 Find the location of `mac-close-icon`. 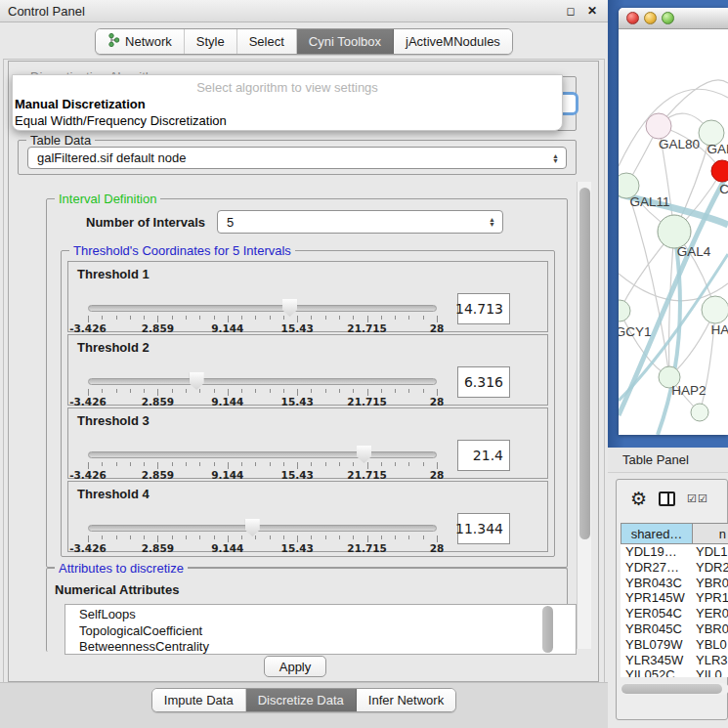

mac-close-icon is located at coordinates (633, 18).